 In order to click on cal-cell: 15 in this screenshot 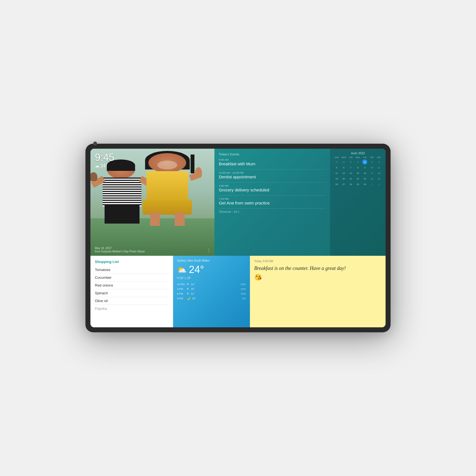, I will do `click(358, 173)`.